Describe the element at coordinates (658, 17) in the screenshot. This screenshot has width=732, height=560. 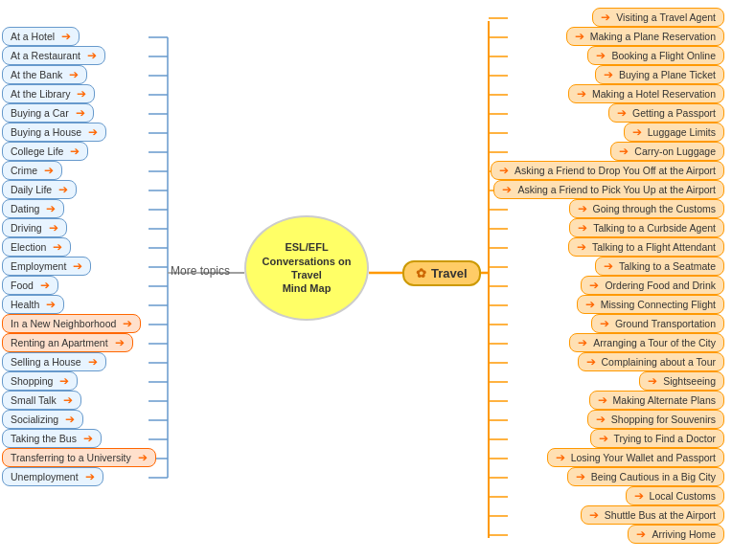
I see `right-topic-0: ➔ Visiting a Travel Agent` at that location.